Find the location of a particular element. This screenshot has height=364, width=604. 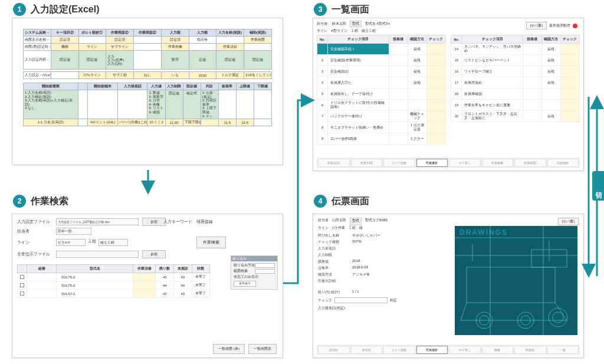

list-item: 9エバー油作6両体トクラー is located at coordinates (382, 139).